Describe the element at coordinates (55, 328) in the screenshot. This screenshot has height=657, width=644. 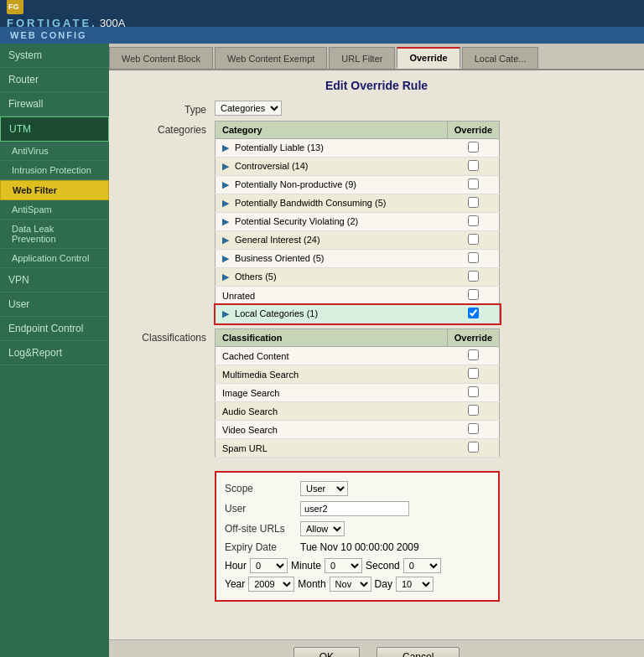
I see `sidebar-item-endpoint: Endpoint Control` at that location.